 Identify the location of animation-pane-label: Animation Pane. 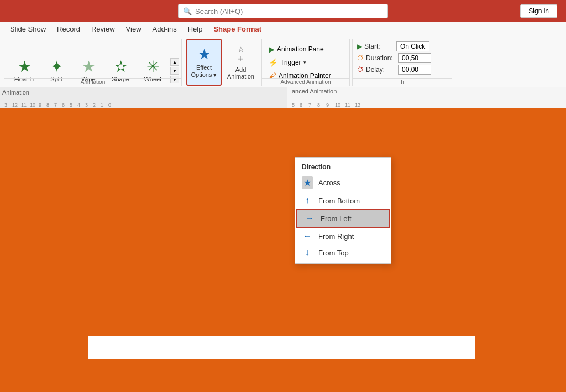
(301, 49).